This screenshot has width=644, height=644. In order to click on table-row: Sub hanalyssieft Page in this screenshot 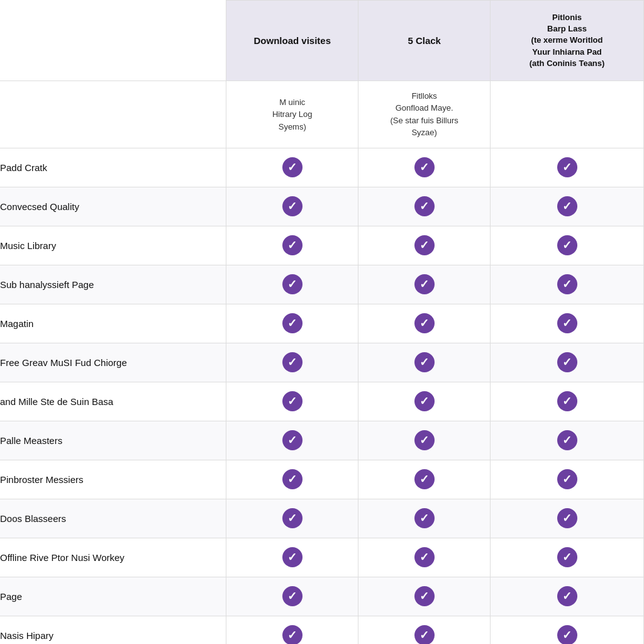, I will do `click(322, 284)`.